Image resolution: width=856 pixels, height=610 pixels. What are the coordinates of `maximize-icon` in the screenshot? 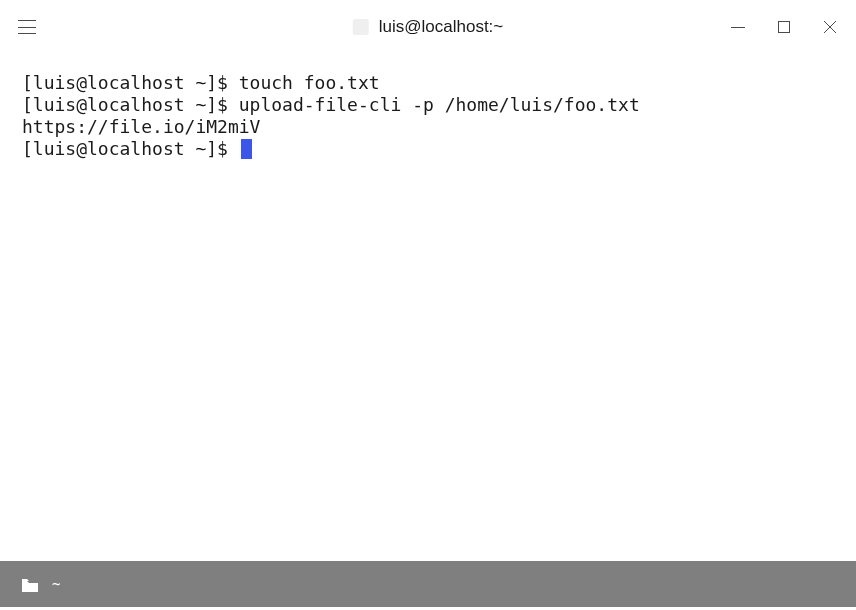 It's located at (784, 27).